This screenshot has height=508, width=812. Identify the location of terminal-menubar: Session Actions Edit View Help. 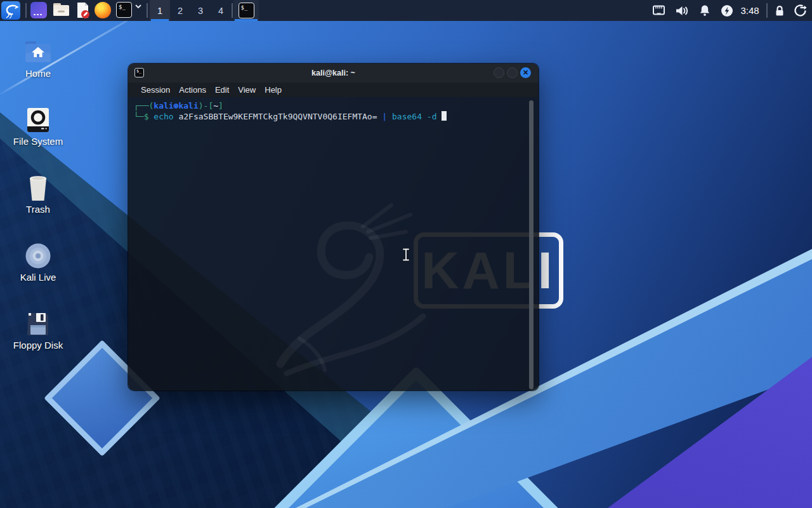
(334, 90).